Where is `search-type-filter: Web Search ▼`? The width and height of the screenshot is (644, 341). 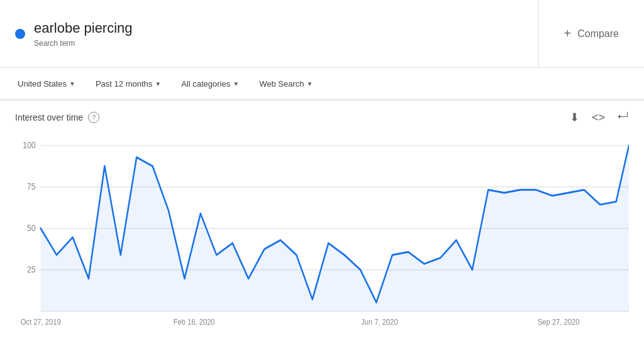 search-type-filter: Web Search ▼ is located at coordinates (286, 84).